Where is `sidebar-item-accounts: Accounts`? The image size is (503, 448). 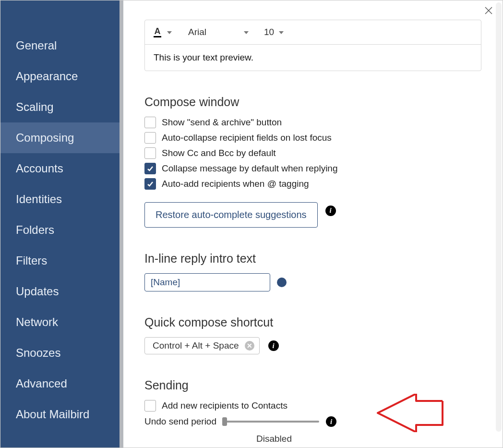
sidebar-item-accounts: Accounts is located at coordinates (60, 169).